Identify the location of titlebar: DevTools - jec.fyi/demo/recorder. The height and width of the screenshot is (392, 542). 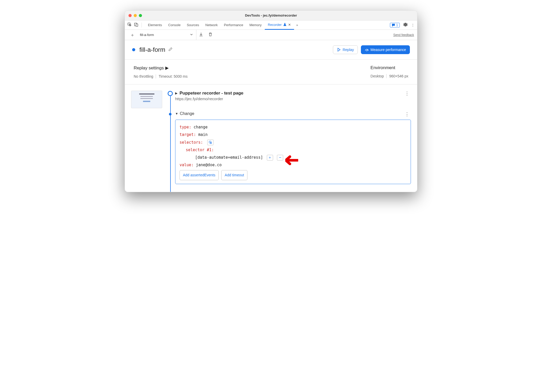
(271, 16).